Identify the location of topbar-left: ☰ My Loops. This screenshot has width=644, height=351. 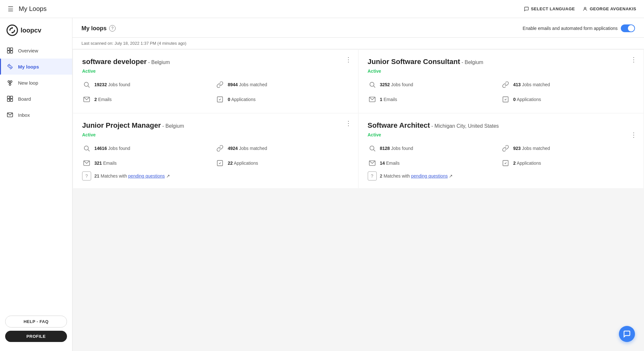
(27, 9).